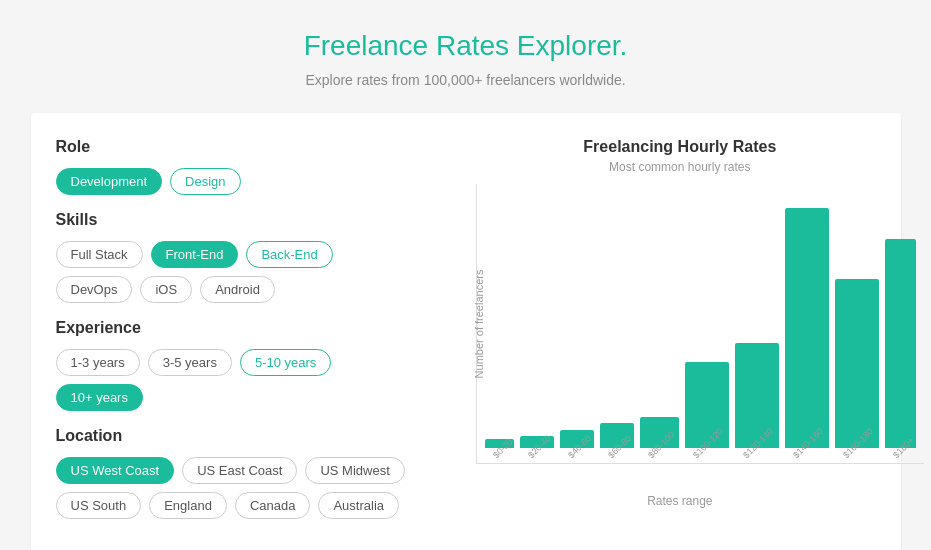  I want to click on bar-group-3: $60-80, so click(617, 443).